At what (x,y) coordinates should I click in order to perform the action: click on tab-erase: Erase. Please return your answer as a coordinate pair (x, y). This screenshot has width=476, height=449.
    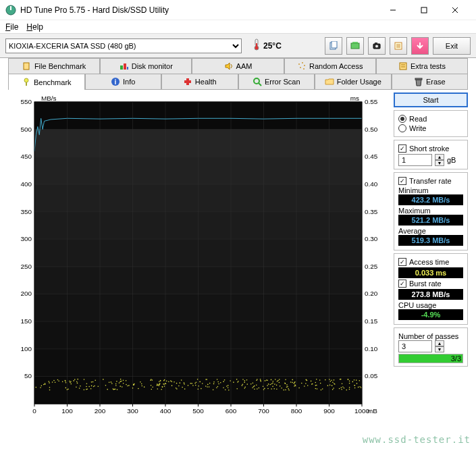
    Looking at the image, I should click on (430, 82).